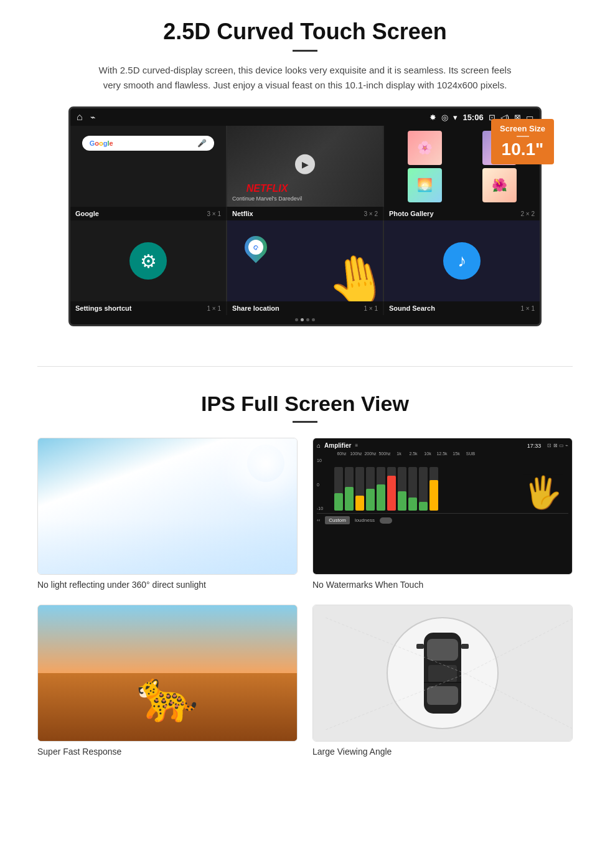 The height and width of the screenshot is (868, 610). I want to click on feature-amplifier: ⌂ Amplifier ≡ 17:33 ⊡ ⊠ ▭ ⌁ 60hz 100hz 2…, so click(443, 514).